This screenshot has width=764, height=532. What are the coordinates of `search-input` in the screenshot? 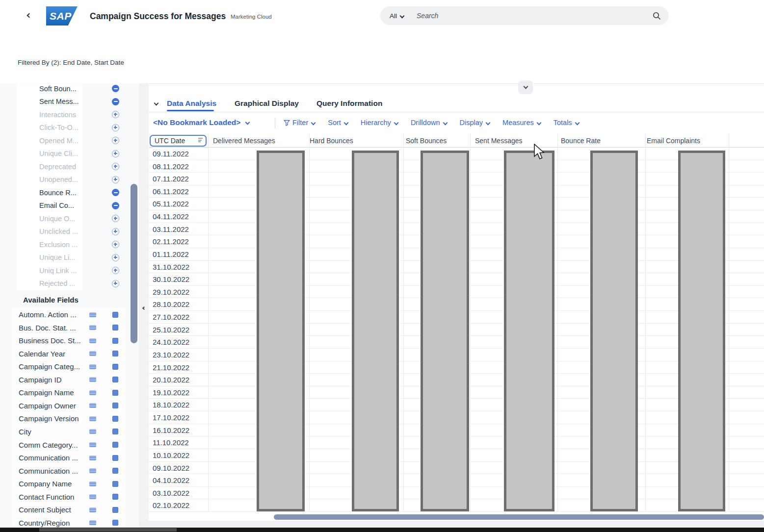 It's located at (535, 16).